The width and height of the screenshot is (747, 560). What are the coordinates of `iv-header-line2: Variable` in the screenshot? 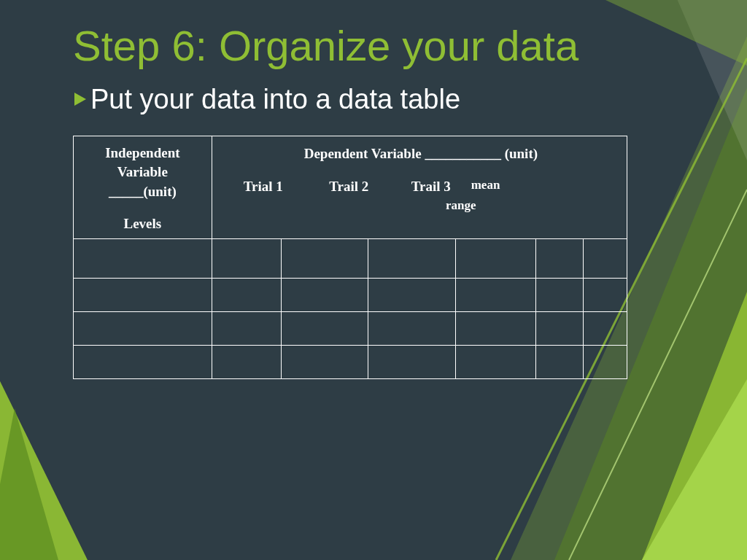 It's located at (143, 172).